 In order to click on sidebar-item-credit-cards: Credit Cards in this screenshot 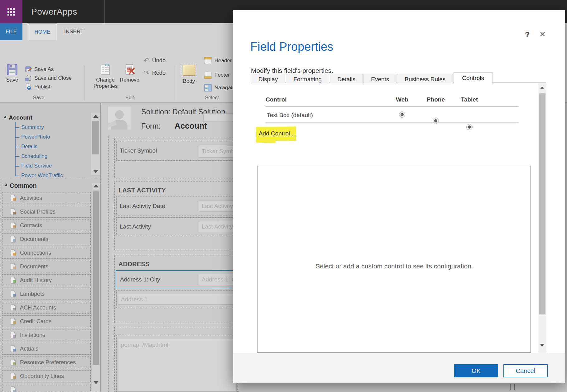, I will do `click(46, 321)`.